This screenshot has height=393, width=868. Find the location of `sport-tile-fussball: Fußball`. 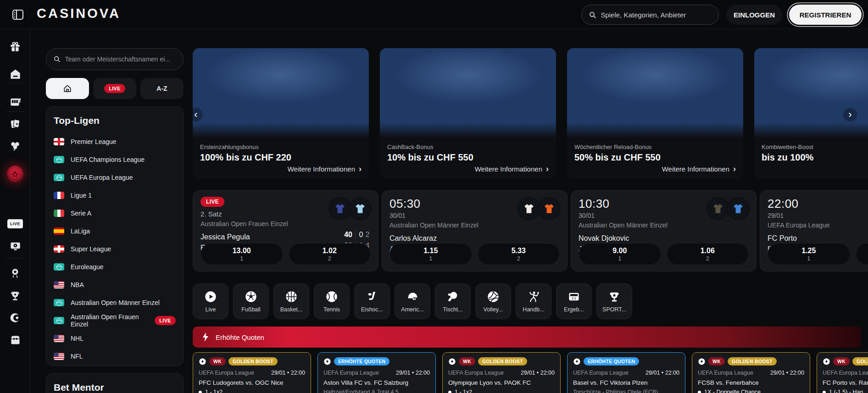

sport-tile-fussball: Fußball is located at coordinates (251, 301).